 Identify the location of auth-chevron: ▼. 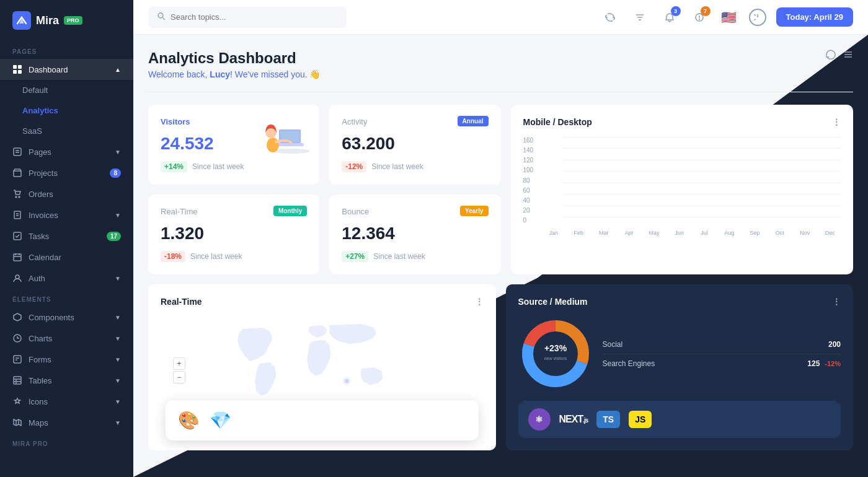
(118, 279).